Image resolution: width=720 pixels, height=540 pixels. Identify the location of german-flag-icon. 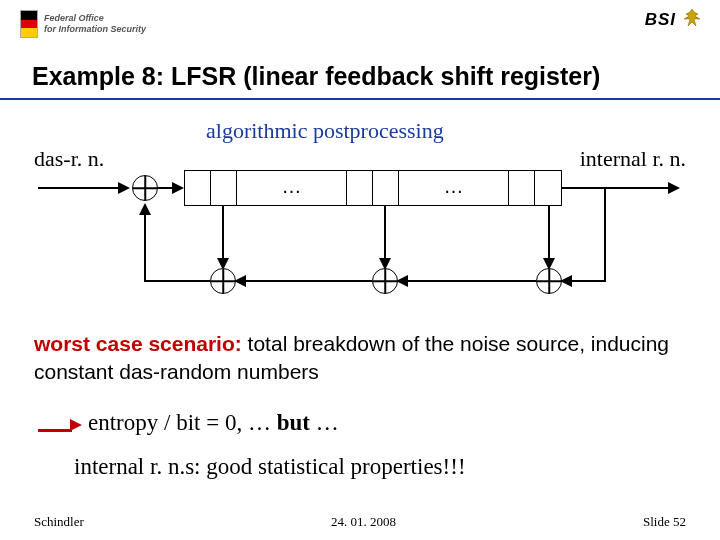
(29, 24).